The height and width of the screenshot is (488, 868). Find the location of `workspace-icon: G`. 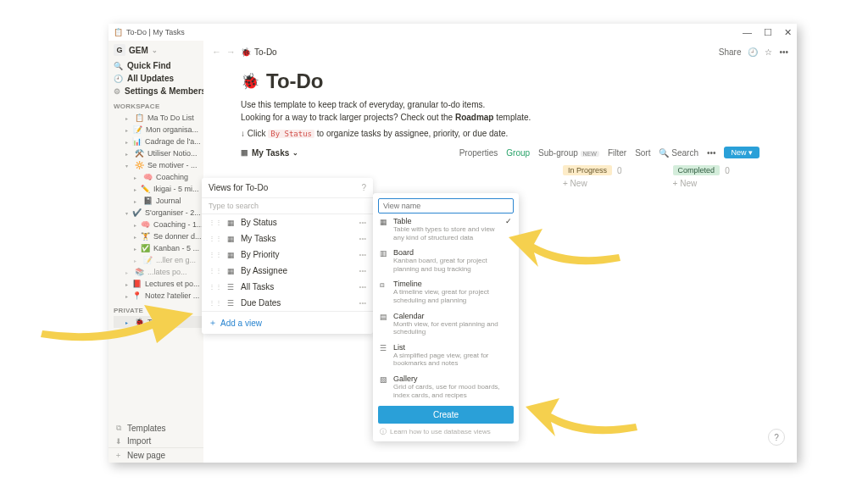

workspace-icon: G is located at coordinates (120, 50).